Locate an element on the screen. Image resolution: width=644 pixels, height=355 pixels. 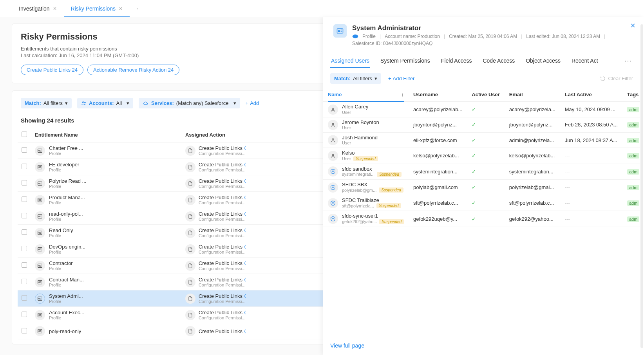
check-icon: ✓ is located at coordinates (474, 219).